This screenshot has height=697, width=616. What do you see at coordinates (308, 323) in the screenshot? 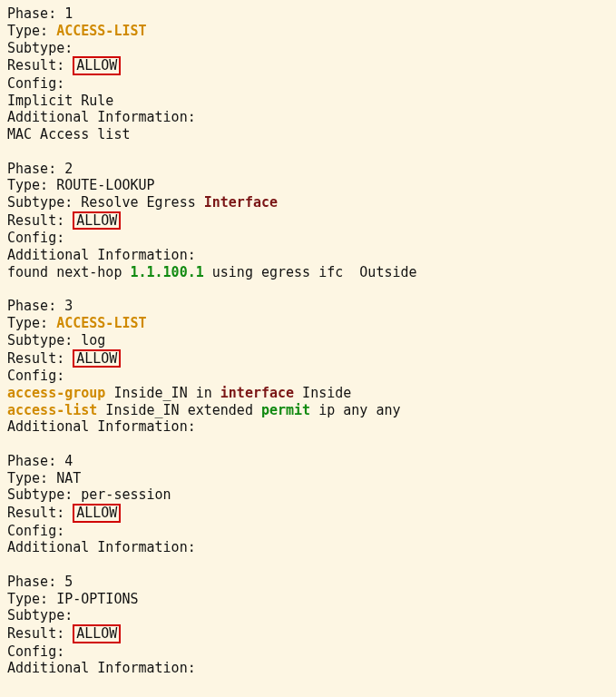
I see `phase3-type: Type: ACCESS-LIST` at bounding box center [308, 323].